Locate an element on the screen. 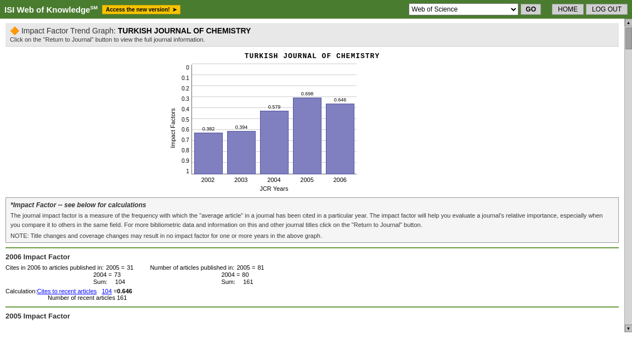 This screenshot has width=632, height=364. scrollbar: ▲ ▼ is located at coordinates (628, 175).